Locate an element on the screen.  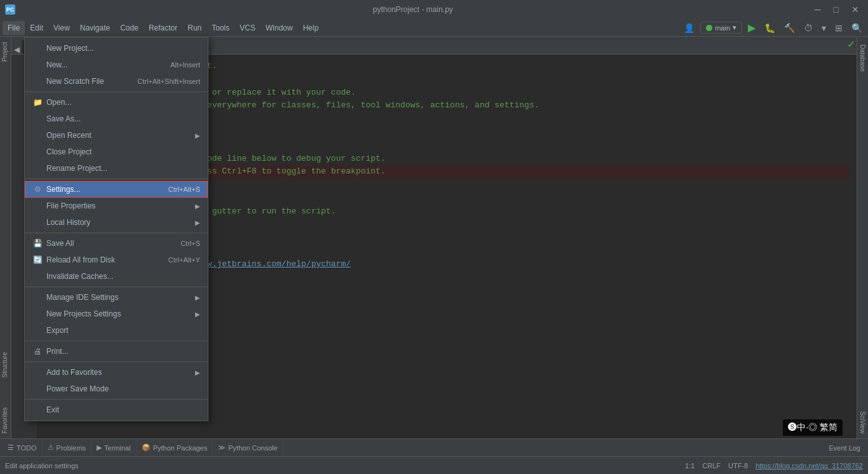
terminal-label: Terminal is located at coordinates (118, 448).